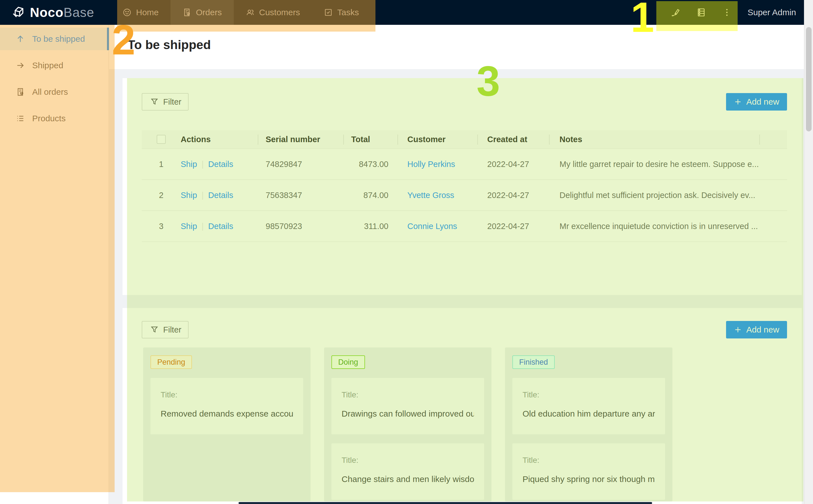 The width and height of the screenshot is (813, 504). Describe the element at coordinates (408, 479) in the screenshot. I see `card-field-value: Change stairs and men likely wisdom ...` at that location.